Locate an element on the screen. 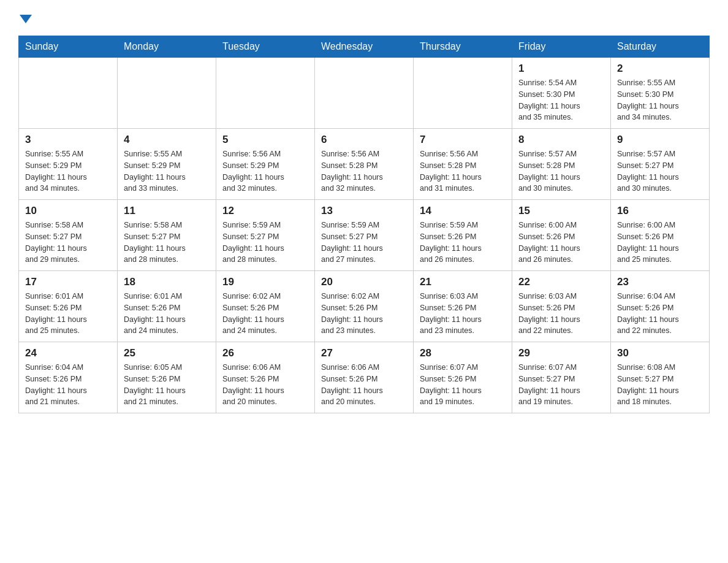 The width and height of the screenshot is (728, 563). day-info: Sunrise: 6:07 AM Sunset: 5:27 PM Dayligh… is located at coordinates (561, 385).